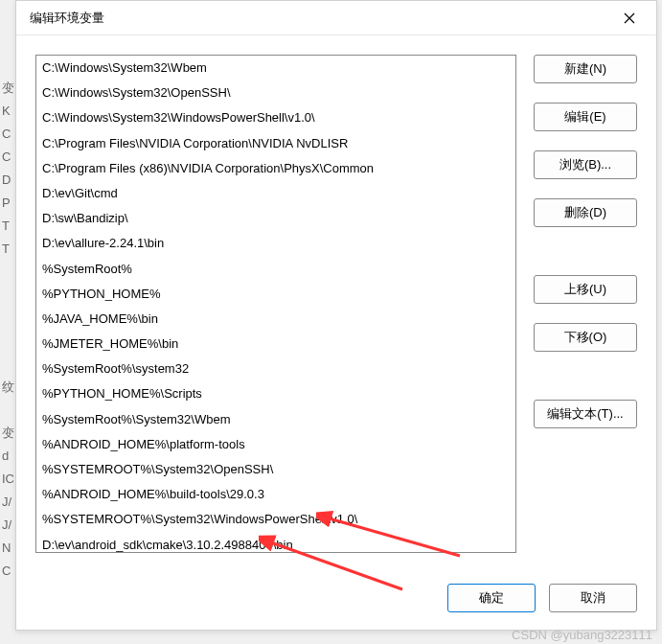 The height and width of the screenshot is (644, 662). I want to click on list-item: %PYTHON_HOME%\Scripts, so click(276, 394).